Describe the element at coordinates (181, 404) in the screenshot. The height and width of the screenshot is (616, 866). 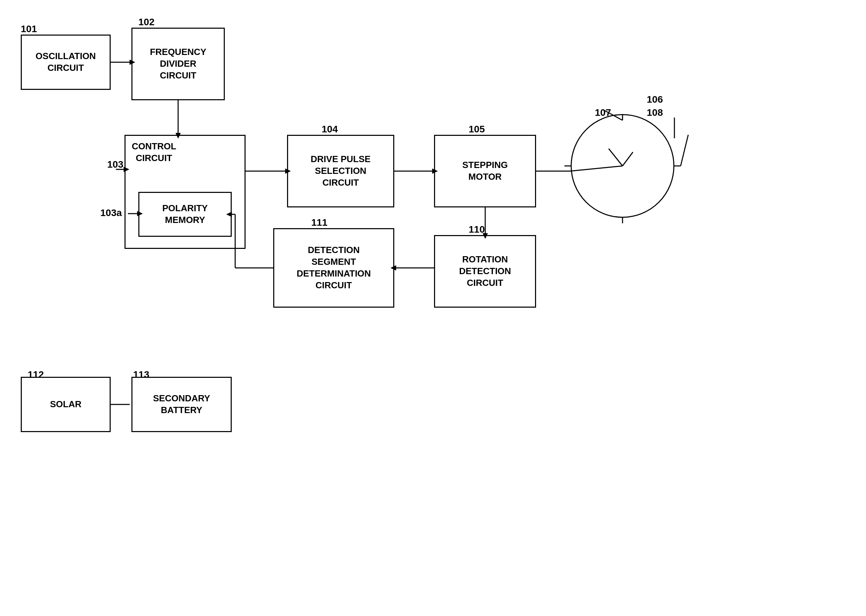
I see `secondary-battery-block: SECONDARYBATTERY` at that location.